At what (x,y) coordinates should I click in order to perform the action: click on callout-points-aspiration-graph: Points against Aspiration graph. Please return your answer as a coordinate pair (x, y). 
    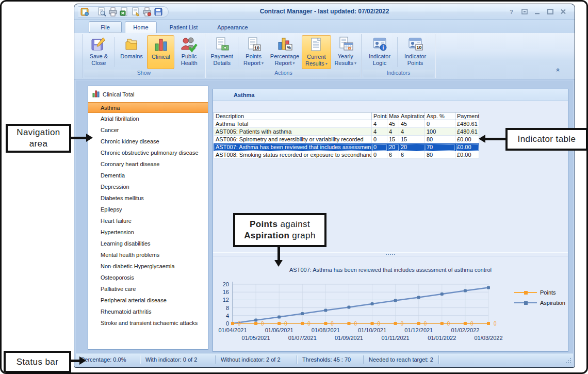
    Looking at the image, I should click on (280, 230).